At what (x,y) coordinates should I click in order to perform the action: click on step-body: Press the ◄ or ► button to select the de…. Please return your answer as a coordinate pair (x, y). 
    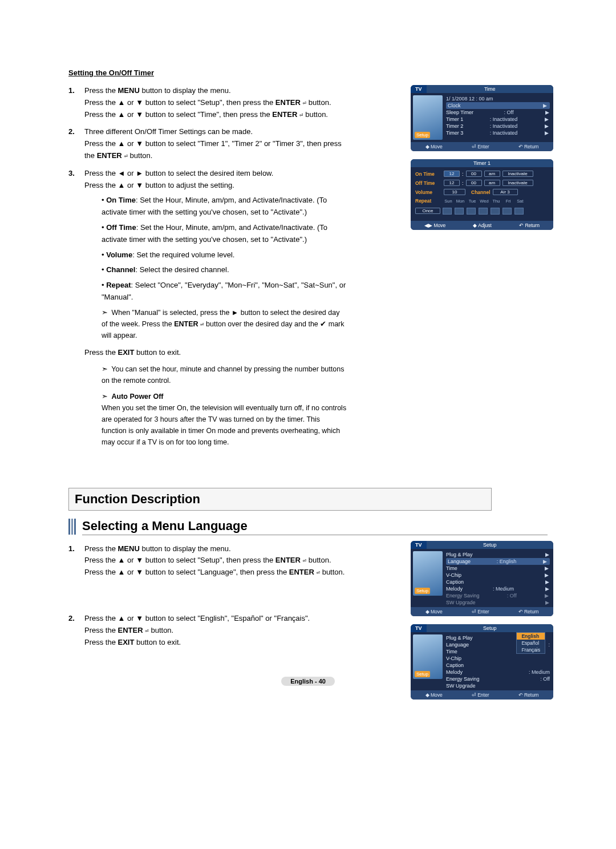
    Looking at the image, I should click on (216, 308).